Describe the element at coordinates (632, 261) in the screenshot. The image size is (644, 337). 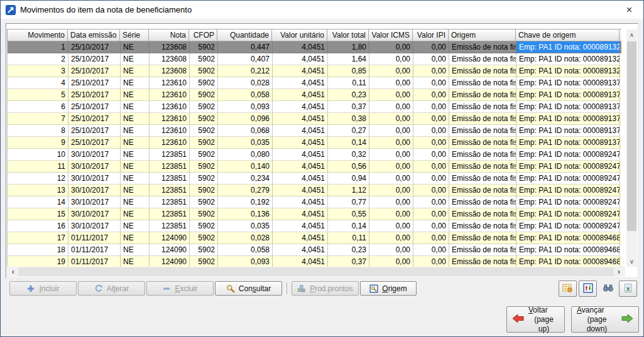
I see `scroll-down-button: ∨` at that location.